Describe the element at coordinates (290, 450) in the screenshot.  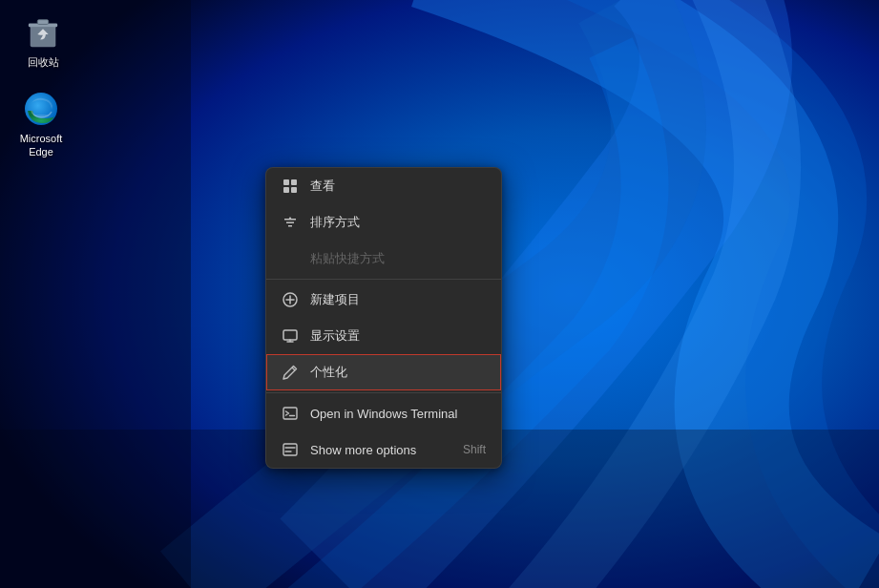
I see `more-icon` at that location.